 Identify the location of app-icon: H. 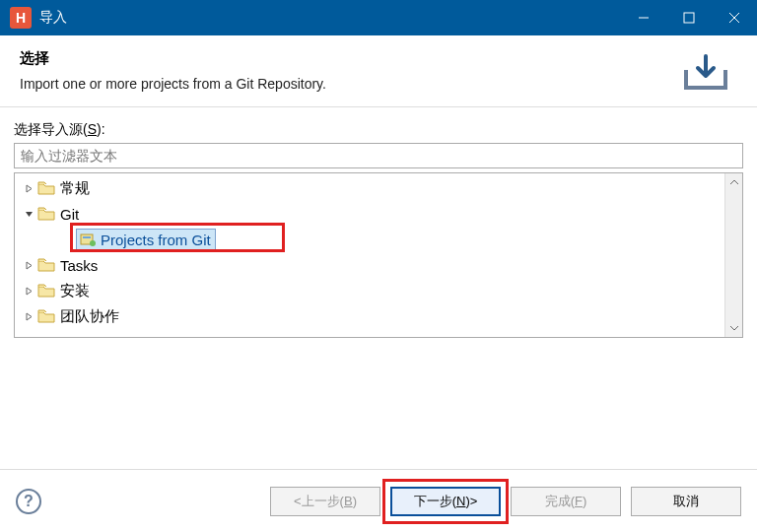
(21, 18).